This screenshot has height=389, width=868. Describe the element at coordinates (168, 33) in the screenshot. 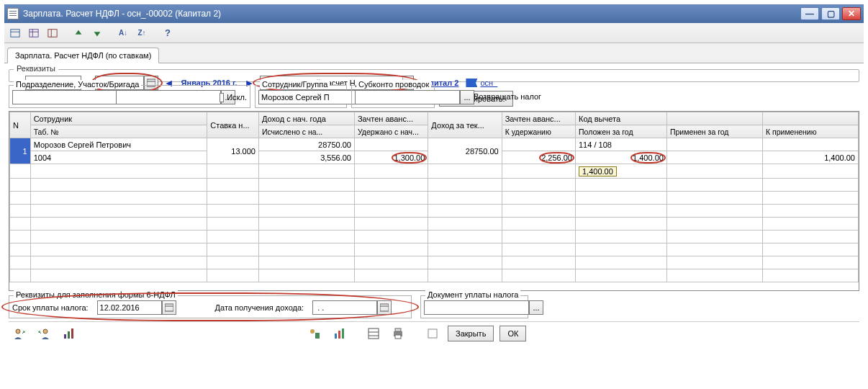

I see `toolbar-help-icon: ?` at that location.